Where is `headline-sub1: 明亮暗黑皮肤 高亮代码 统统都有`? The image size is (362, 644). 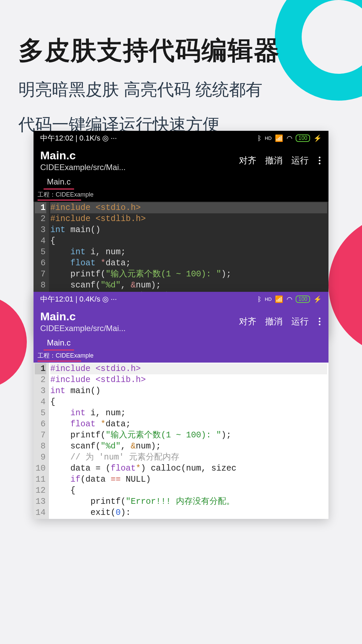
headline-sub1: 明亮暗黑皮肤 高亮代码 统统都有 is located at coordinates (149, 90).